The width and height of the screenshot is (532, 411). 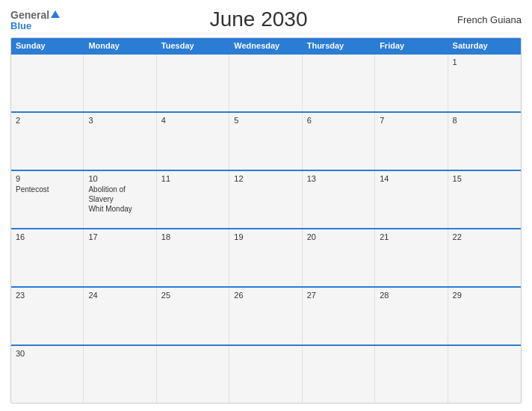 What do you see at coordinates (120, 258) in the screenshot?
I see `calendar-cell: 17` at bounding box center [120, 258].